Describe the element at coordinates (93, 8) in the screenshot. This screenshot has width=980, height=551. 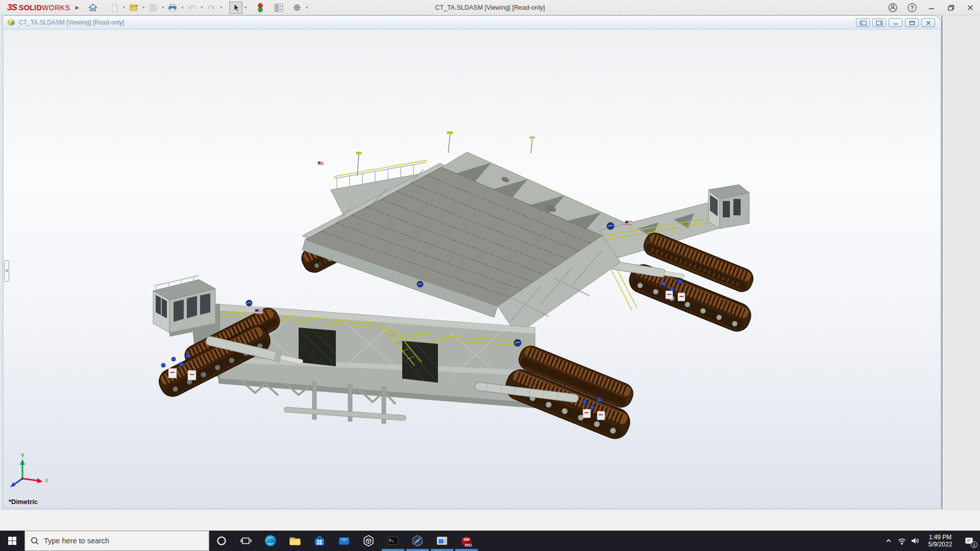
I see `home-button` at that location.